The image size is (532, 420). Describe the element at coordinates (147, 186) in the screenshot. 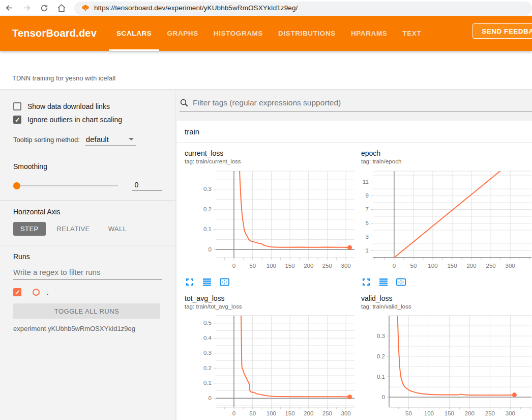

I see `smoothing-value: 0` at that location.